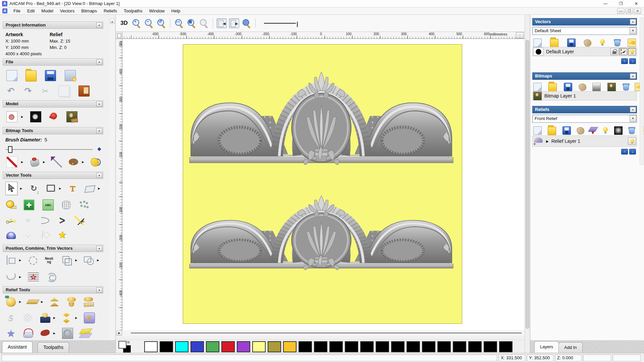 The image size is (644, 362). Describe the element at coordinates (124, 23) in the screenshot. I see `3d-view-button: 3D` at that location.